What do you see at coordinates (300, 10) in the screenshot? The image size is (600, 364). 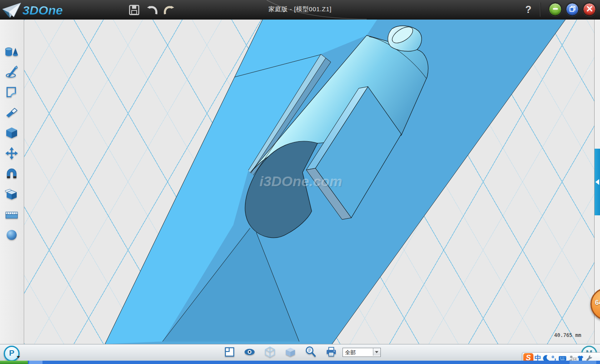 I see `window-title: 家庭版 - [模型001.Z1]` at bounding box center [300, 10].